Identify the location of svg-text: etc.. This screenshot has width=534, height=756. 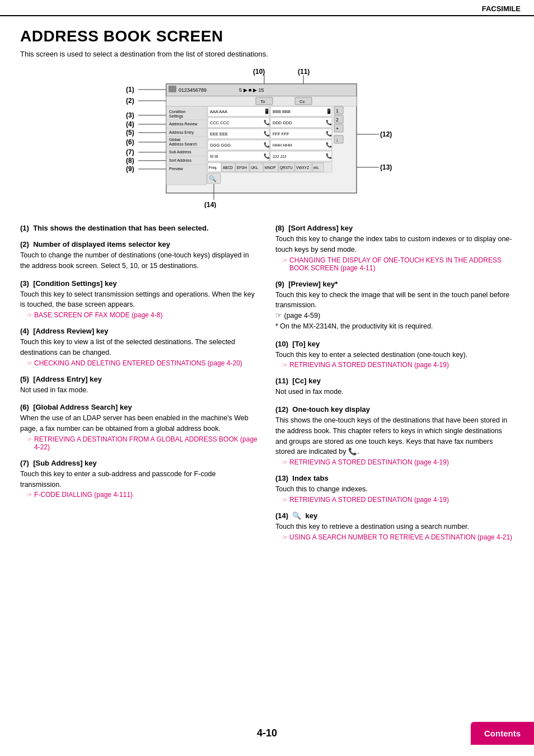
(317, 168).